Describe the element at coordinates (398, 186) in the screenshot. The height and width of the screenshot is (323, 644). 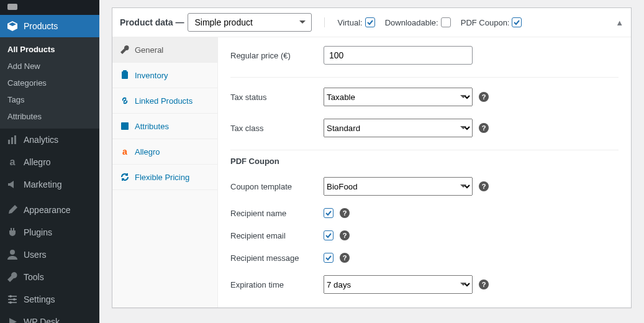
I see `coupon-template-select: BioFood` at that location.